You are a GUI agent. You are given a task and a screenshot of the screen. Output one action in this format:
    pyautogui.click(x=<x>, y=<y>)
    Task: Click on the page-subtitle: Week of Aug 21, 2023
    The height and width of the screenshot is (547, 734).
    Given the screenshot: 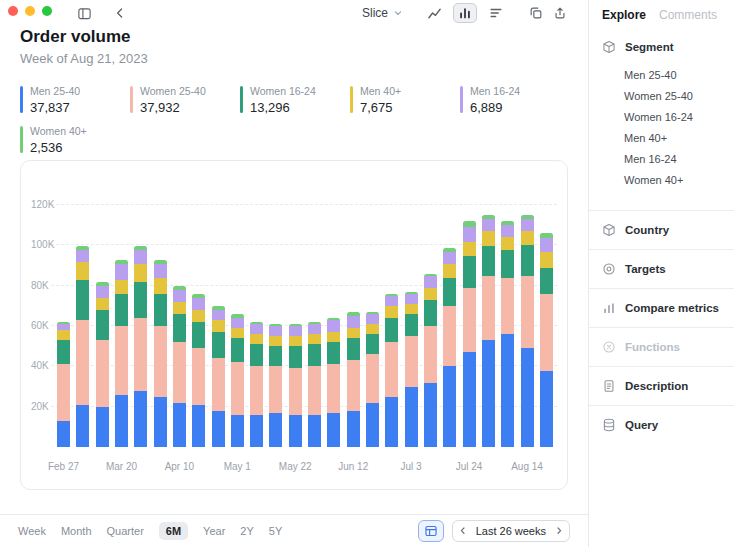 What is the action you would take?
    pyautogui.click(x=84, y=58)
    